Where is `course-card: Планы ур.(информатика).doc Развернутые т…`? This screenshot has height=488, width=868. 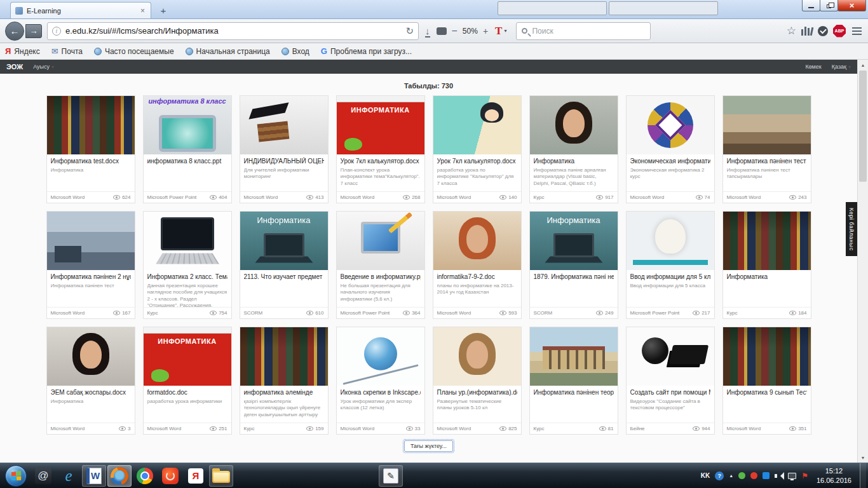
course-card: Планы ур.(информатика).doc Развернутые т… is located at coordinates (477, 381).